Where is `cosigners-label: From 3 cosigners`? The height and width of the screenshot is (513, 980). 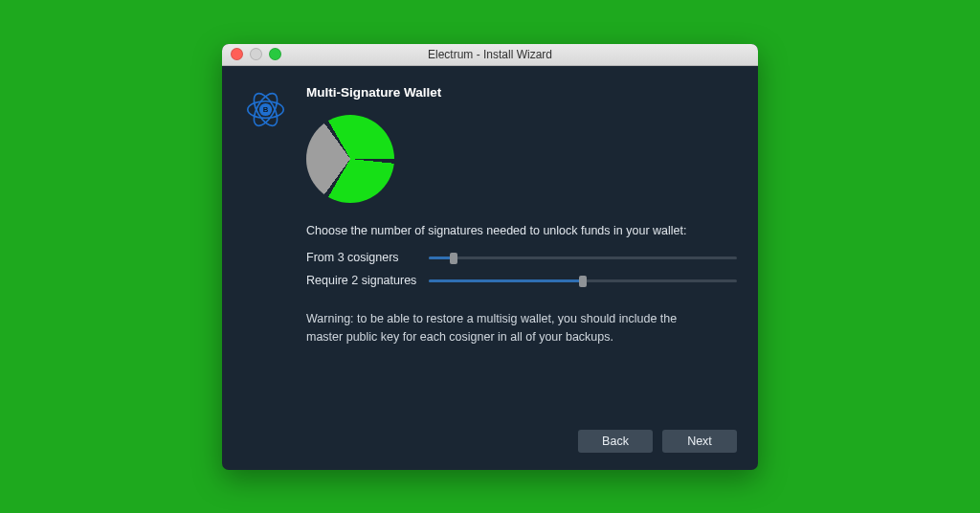
cosigners-label: From 3 cosigners is located at coordinates (368, 257).